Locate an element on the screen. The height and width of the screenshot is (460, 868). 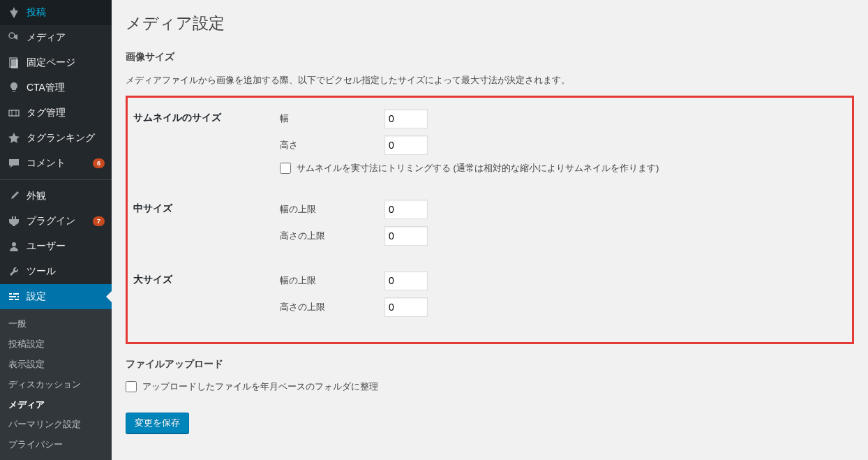
admin-sidebar: 投稿 メディア 固定ページ CTA管理 タグ管理 タグランキング コメント 6 is located at coordinates (56, 230).